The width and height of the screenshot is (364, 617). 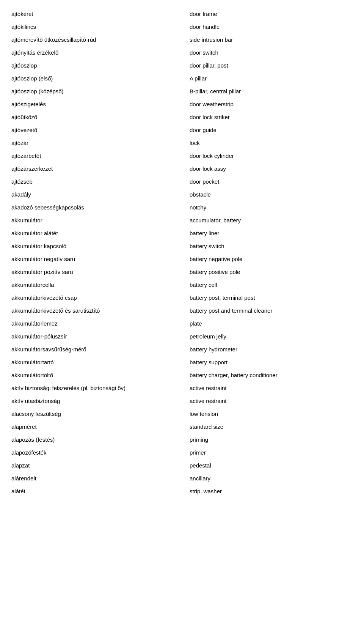 I want to click on left-entry: alapozófesték, so click(x=97, y=453).